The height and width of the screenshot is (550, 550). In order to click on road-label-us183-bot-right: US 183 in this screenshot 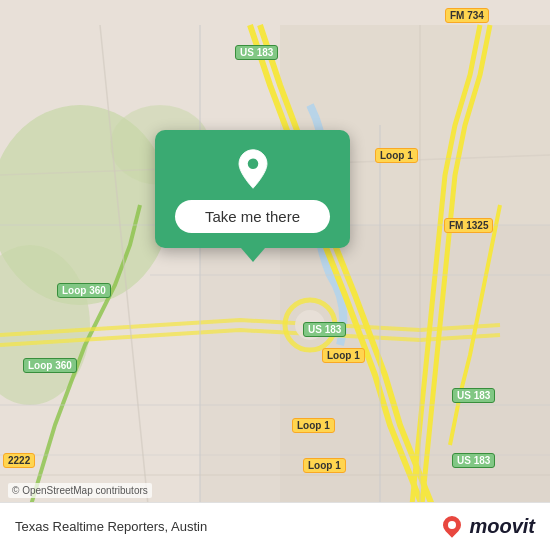, I will do `click(474, 396)`.